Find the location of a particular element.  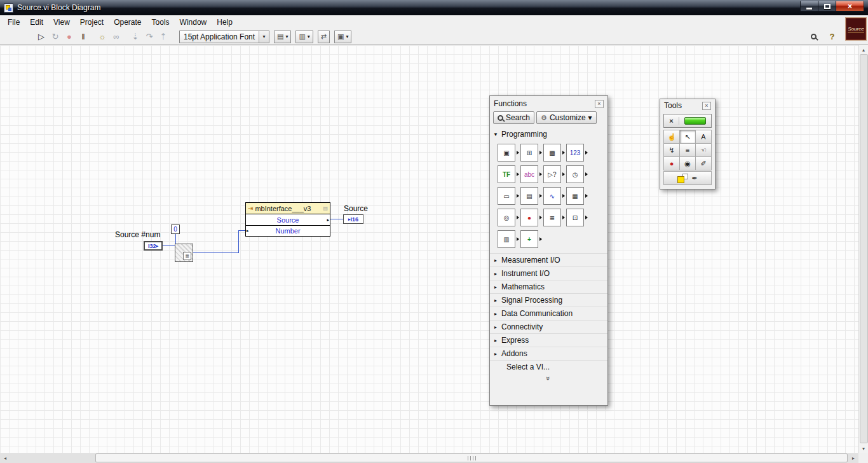

run-button: ▷ is located at coordinates (41, 37).